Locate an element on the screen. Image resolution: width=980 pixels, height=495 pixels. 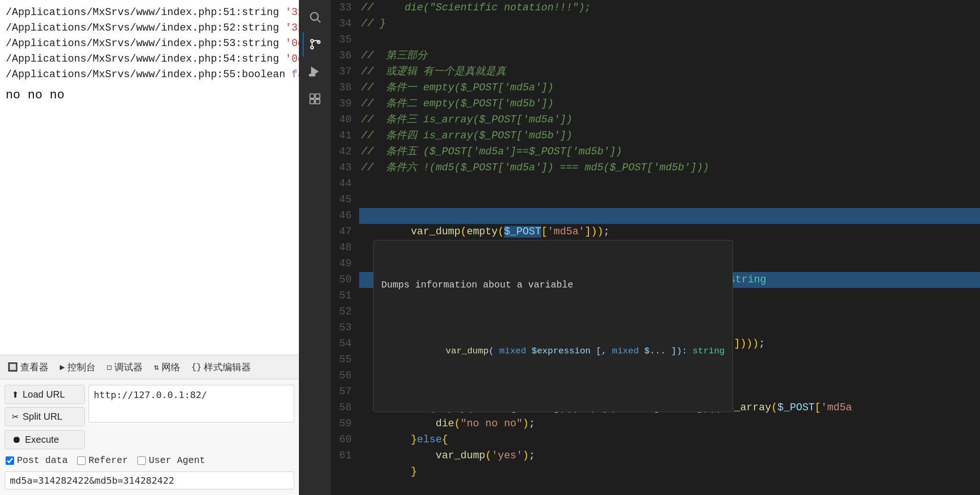
url-input-area: http://127.0.0.1:82/ is located at coordinates (191, 405).